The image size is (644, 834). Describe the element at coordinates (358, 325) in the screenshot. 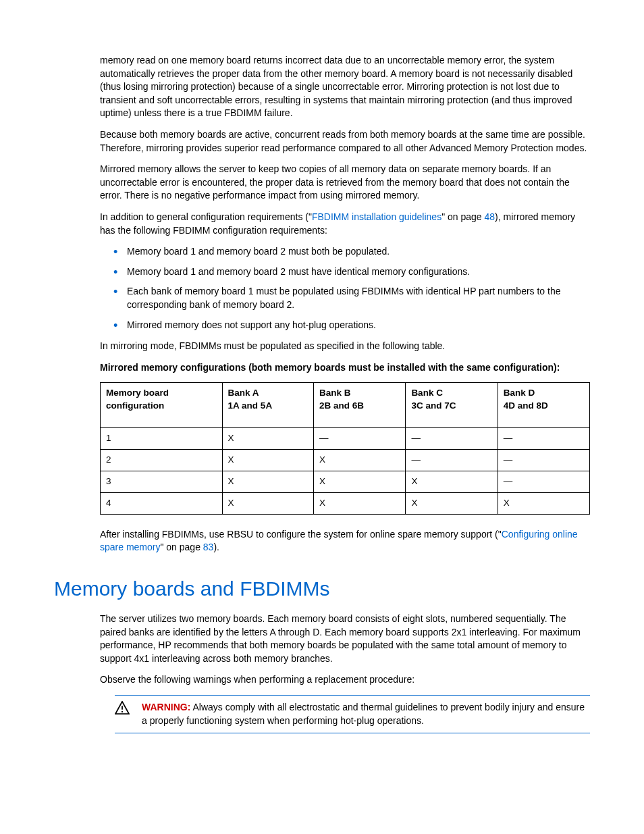

I see `list-item: Mirrored memory does not support any hot…` at that location.